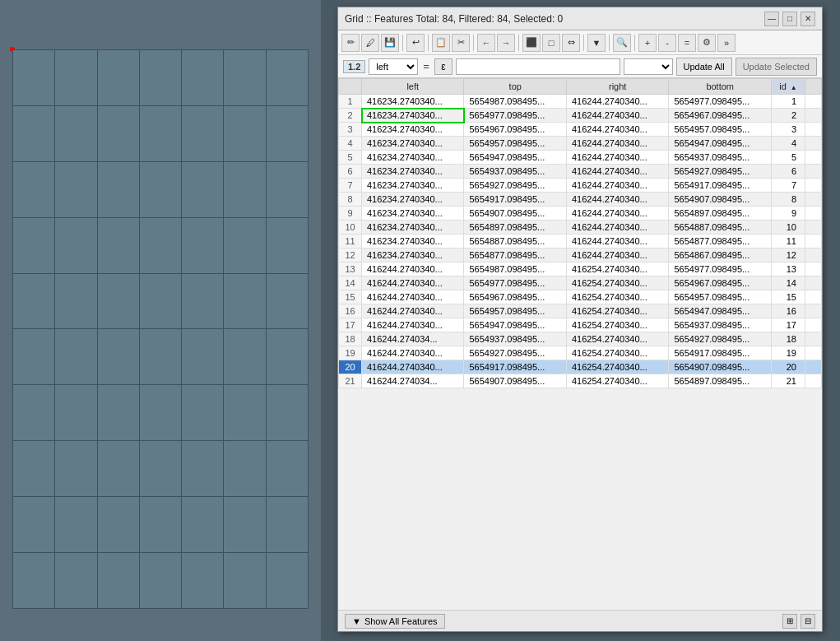 This screenshot has width=840, height=641. Describe the element at coordinates (808, 19) in the screenshot. I see `close-button: ✕` at that location.